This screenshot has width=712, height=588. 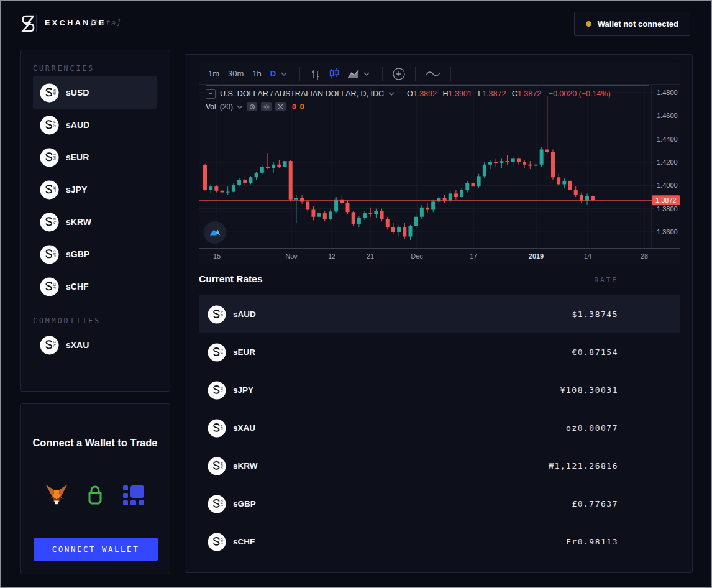 I want to click on pane-separator, so click(x=427, y=86).